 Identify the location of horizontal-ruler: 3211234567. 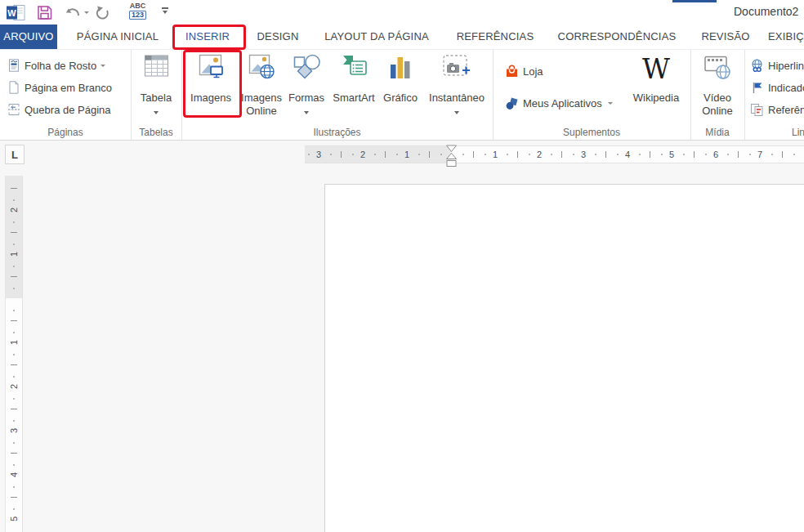
(554, 154).